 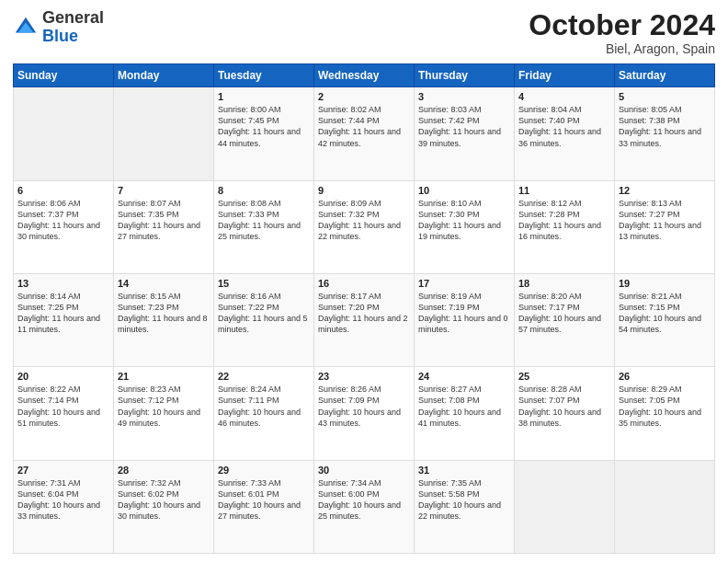 What do you see at coordinates (164, 313) in the screenshot?
I see `day-info: Sunrise: 8:15 AM Sunset: 7:23 PM Dayligh…` at bounding box center [164, 313].